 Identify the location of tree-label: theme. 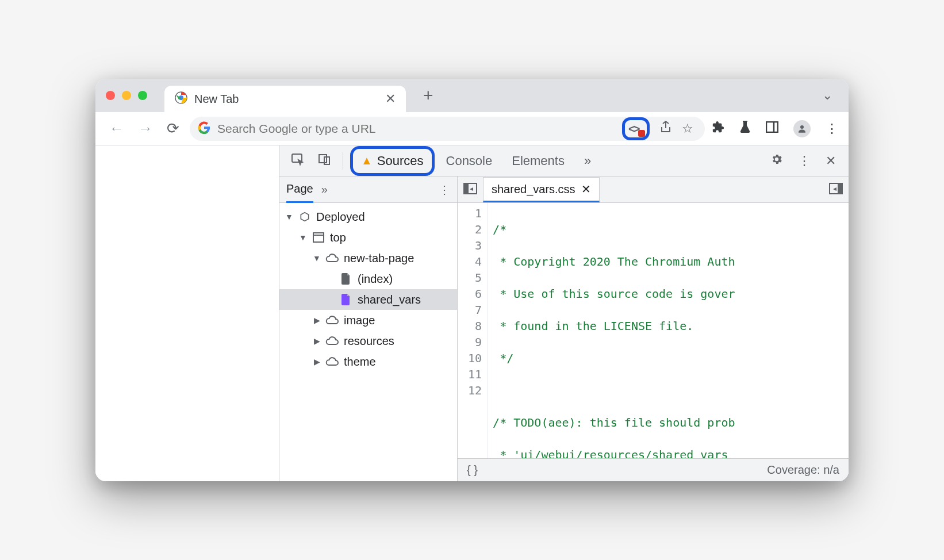
(360, 362).